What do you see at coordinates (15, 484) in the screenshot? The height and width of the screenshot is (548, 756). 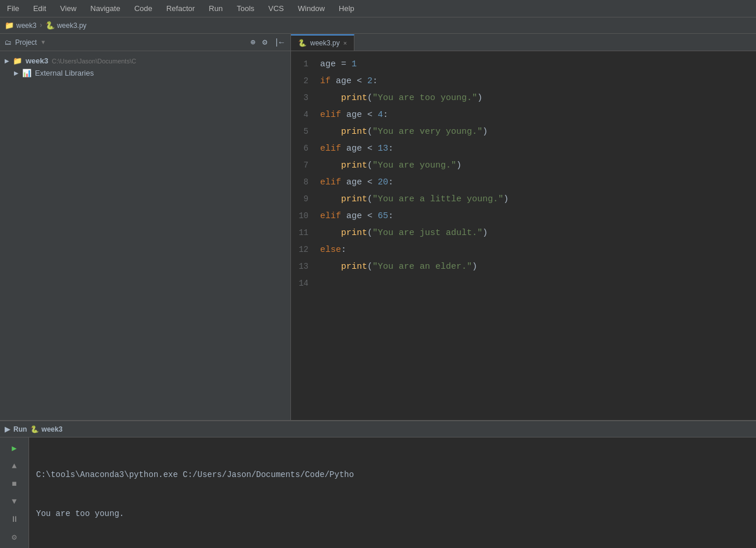 I see `run-stop-button: ■` at bounding box center [15, 484].